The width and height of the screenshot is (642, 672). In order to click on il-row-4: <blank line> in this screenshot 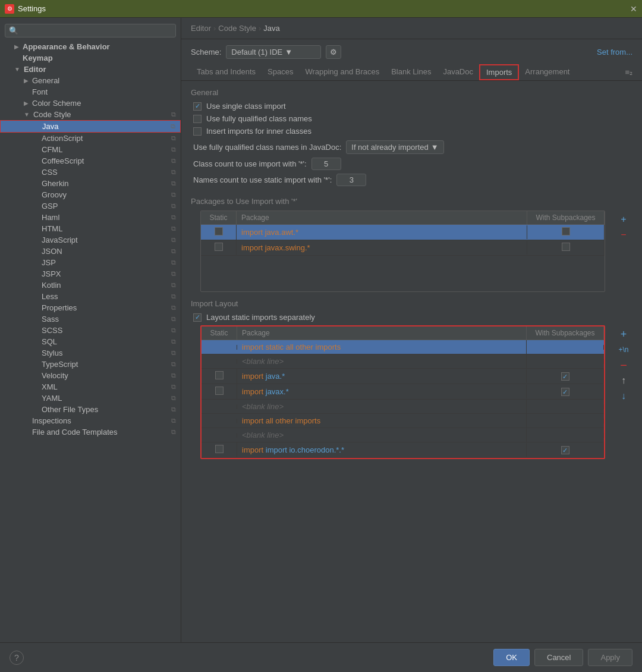, I will do `click(403, 407)`.